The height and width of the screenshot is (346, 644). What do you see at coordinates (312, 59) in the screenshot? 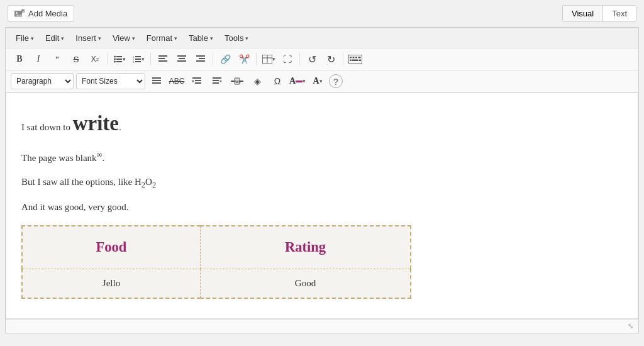
I see `undo-button: ↺` at bounding box center [312, 59].